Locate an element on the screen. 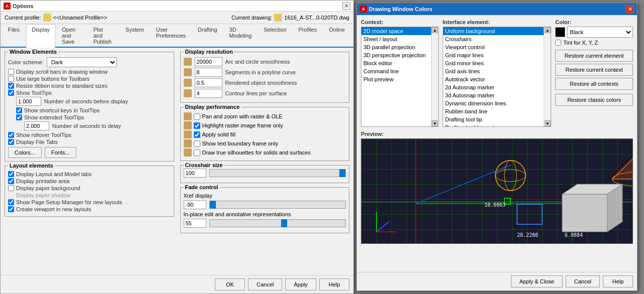 This screenshot has width=644, height=294. context-list-wrap: 2D model space Sheet / layout 3D paralle… is located at coordinates (400, 77).